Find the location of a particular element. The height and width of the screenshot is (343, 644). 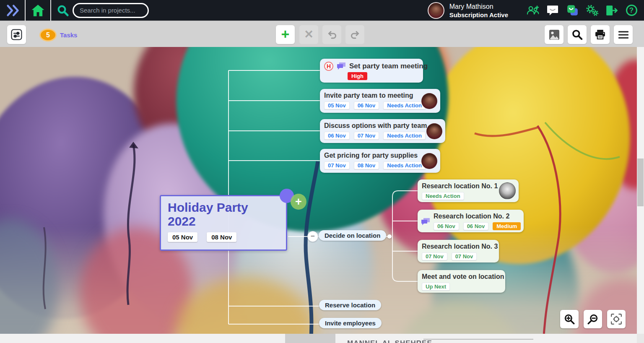

minus-icon: − is located at coordinates (313, 236).